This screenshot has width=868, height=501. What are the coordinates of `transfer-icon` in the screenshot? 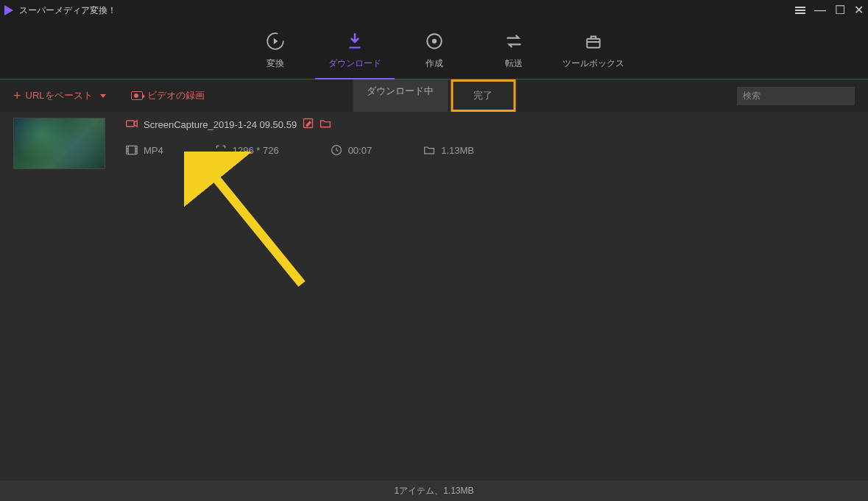 It's located at (514, 41).